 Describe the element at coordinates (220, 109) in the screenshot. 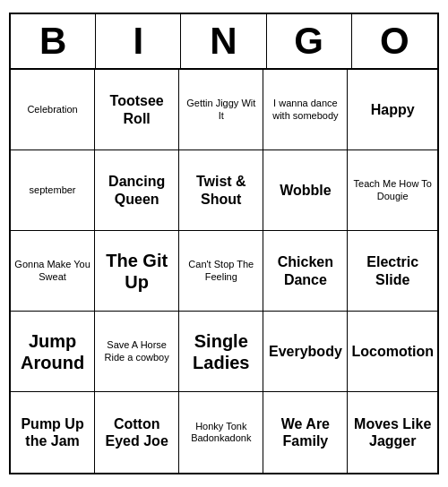

I see `cell-text-2: Gettin Jiggy Wit It` at that location.